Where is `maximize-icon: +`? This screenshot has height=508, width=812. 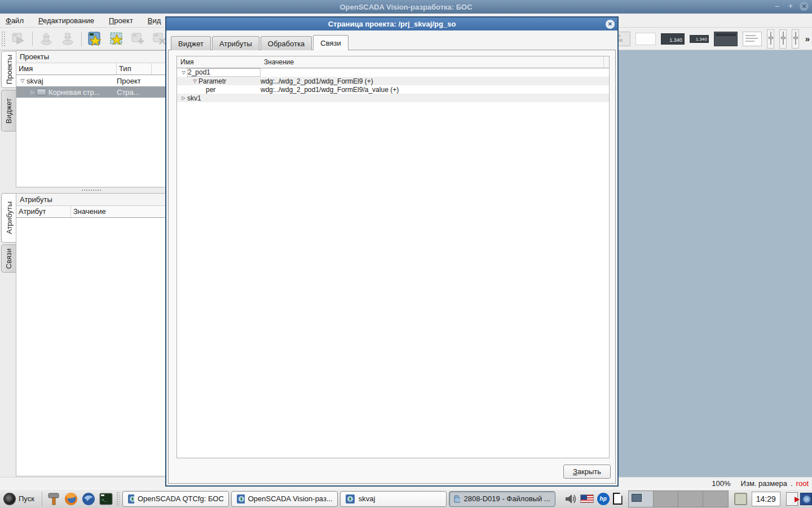
maximize-icon: + is located at coordinates (791, 6).